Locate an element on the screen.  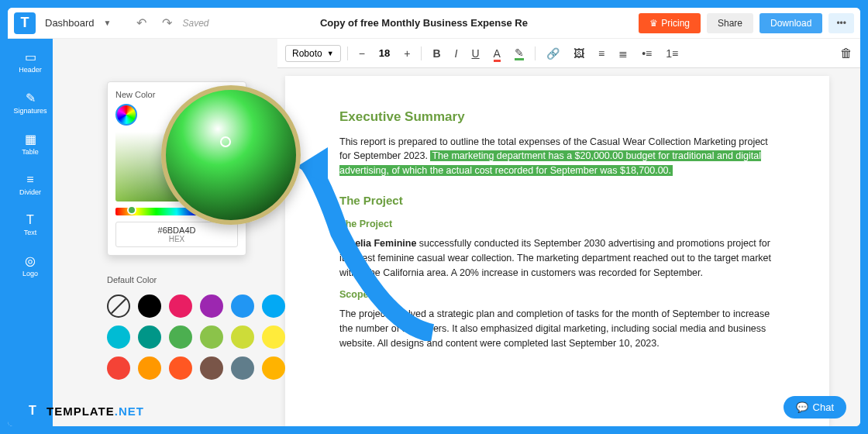
sidebar-item-logo: ◎Logo is located at coordinates (30, 265).